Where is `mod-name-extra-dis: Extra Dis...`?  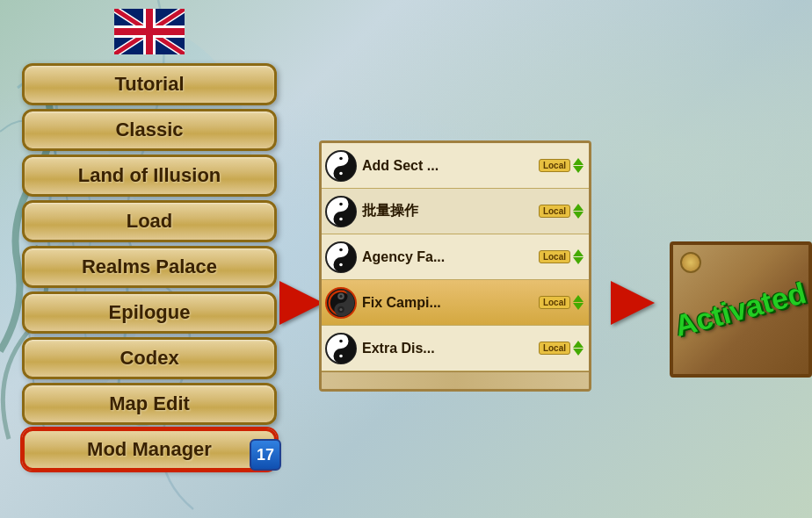
mod-name-extra-dis: Extra Dis... is located at coordinates (448, 349).